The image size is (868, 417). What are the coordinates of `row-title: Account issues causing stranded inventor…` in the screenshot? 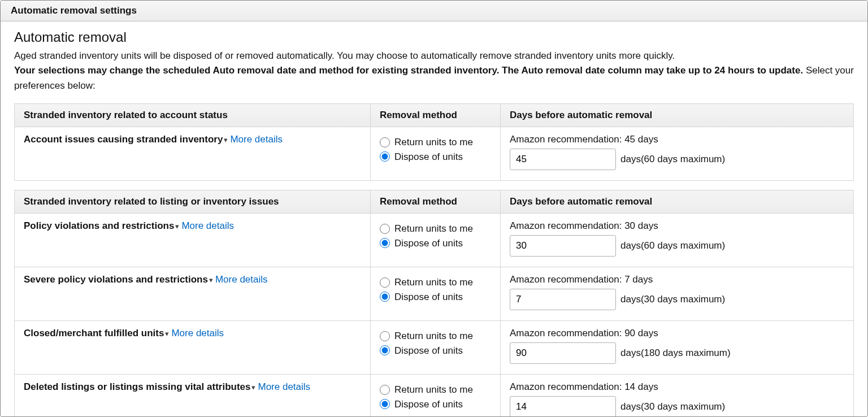 It's located at (123, 139).